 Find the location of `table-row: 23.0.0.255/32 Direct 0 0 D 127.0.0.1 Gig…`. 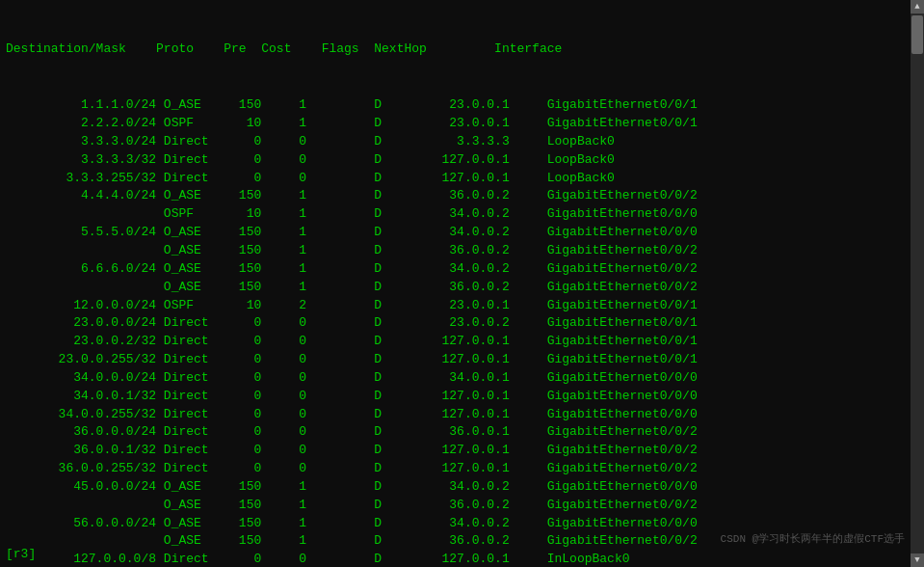

table-row: 23.0.0.255/32 Direct 0 0 D 127.0.0.1 Gig… is located at coordinates (455, 361).